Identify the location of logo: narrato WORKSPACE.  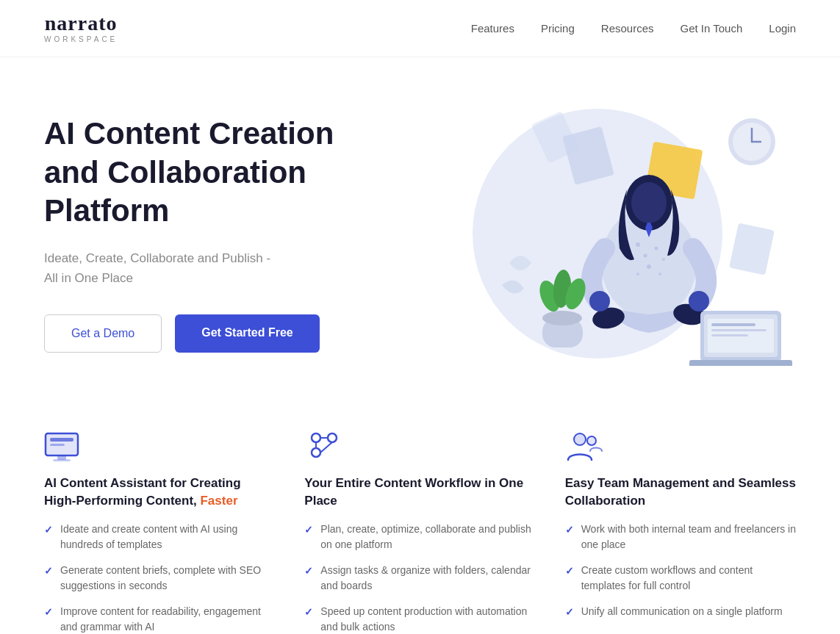
(81, 28).